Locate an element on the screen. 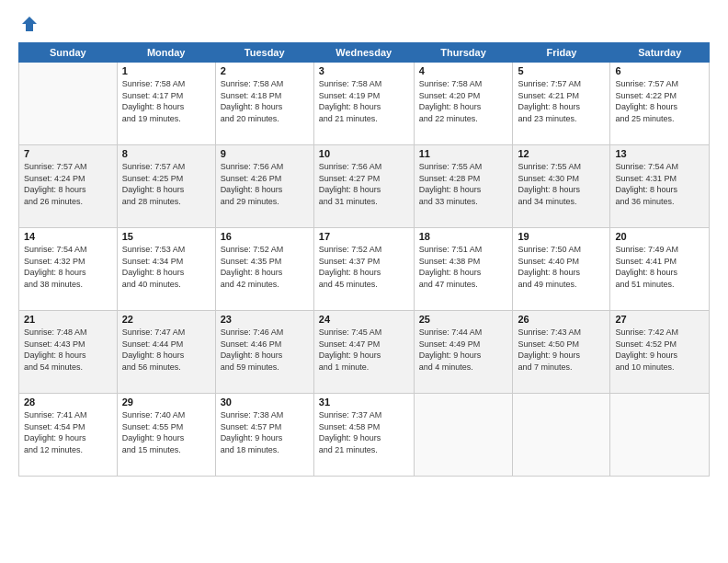 This screenshot has width=728, height=563. calendar-cell: 20Sunrise: 7:49 AM Sunset: 4:41 PM Dayli… is located at coordinates (660, 270).